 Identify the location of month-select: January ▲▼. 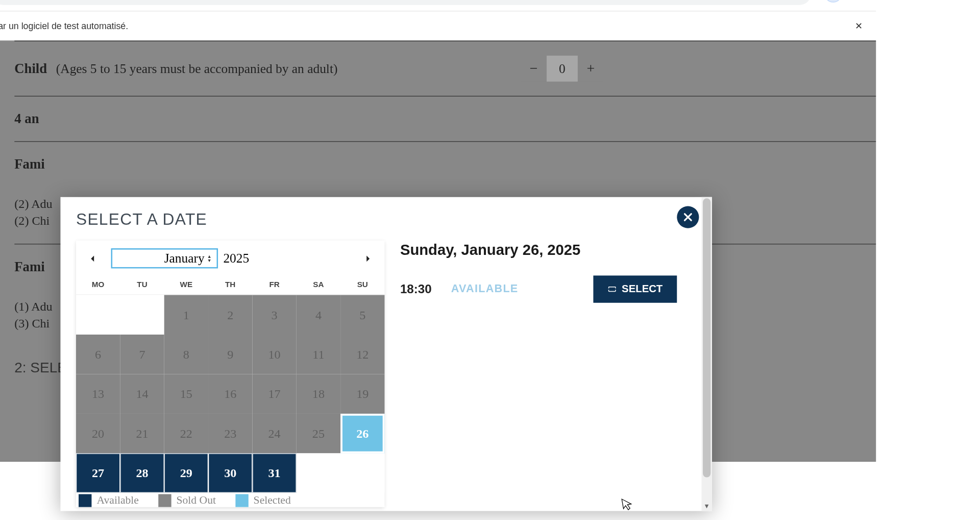
(165, 258).